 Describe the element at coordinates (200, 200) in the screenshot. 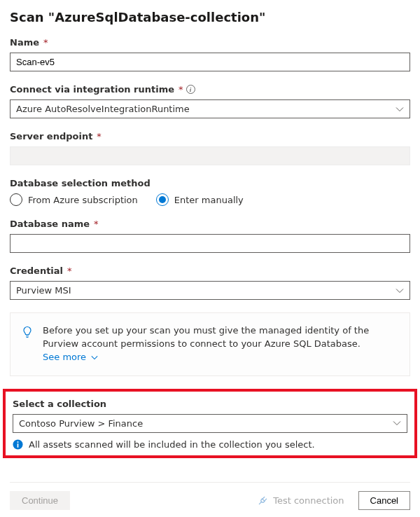

I see `radio-enter-manually: Enter manually` at that location.